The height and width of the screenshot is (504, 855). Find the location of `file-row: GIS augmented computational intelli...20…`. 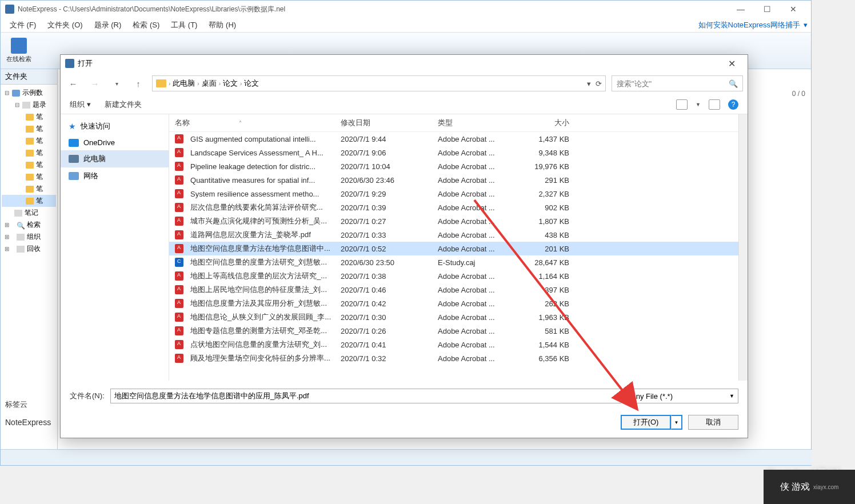

file-row: GIS augmented computational intelli...20… is located at coordinates (454, 139).